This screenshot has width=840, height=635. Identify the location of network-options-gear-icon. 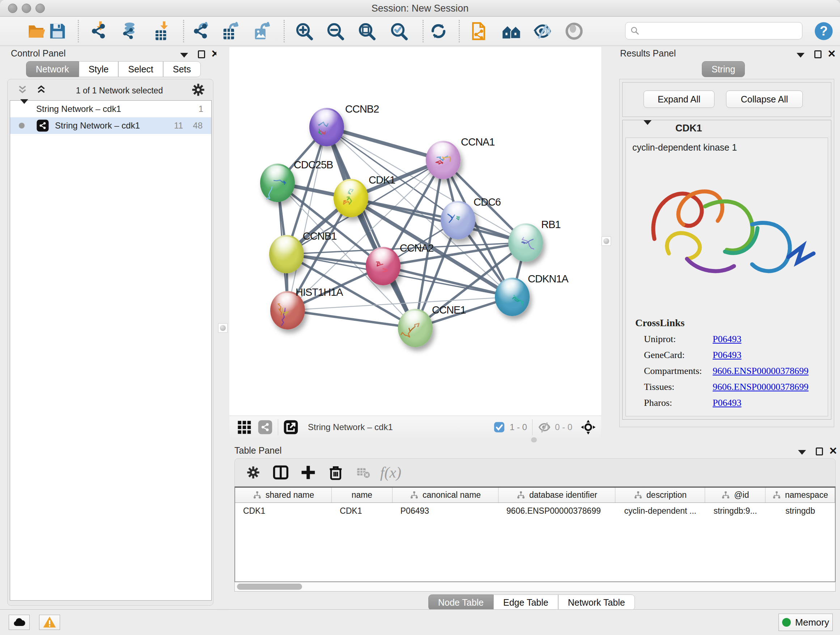
(198, 90).